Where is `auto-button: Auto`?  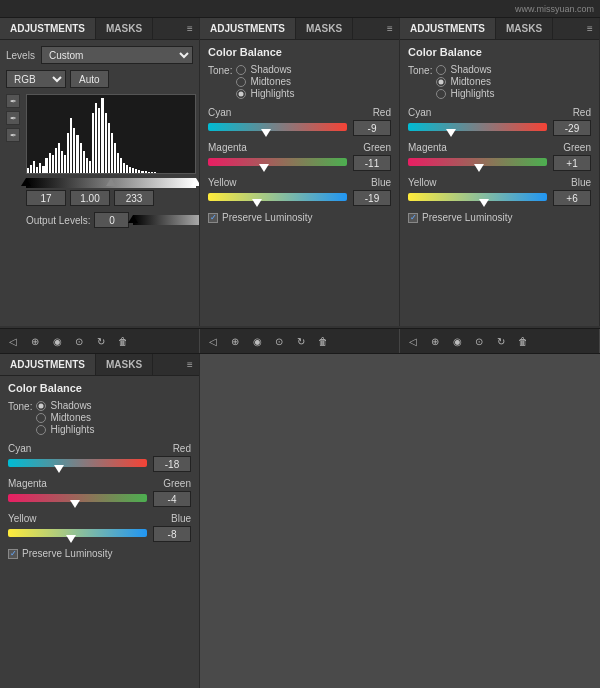
auto-button: Auto is located at coordinates (90, 79).